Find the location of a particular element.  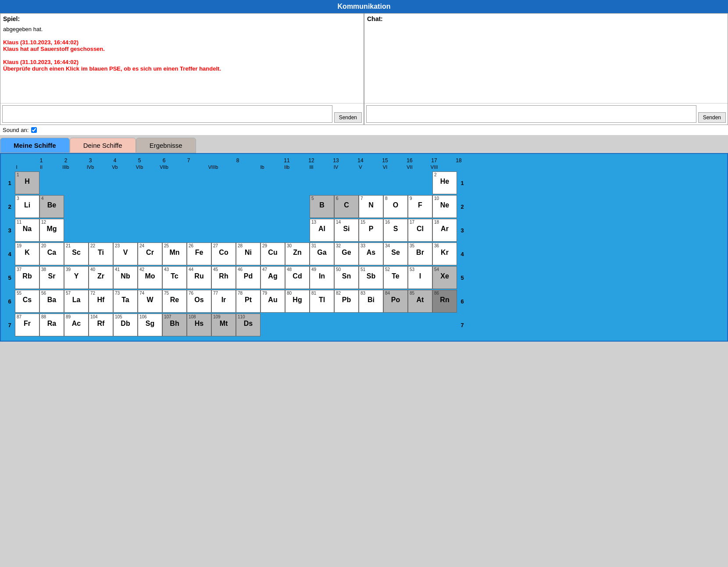

chat-input is located at coordinates (532, 114).